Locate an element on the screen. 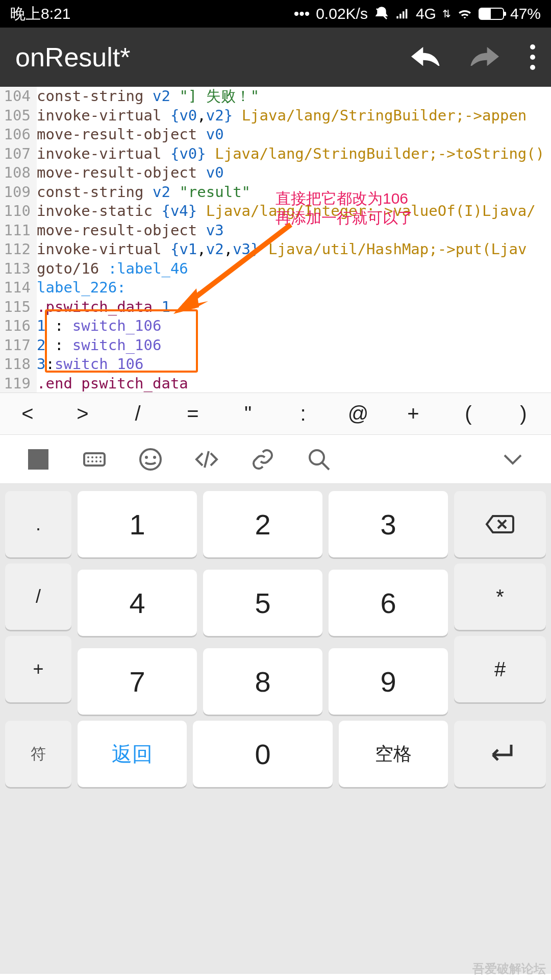  line-number: 111 is located at coordinates (18, 231).